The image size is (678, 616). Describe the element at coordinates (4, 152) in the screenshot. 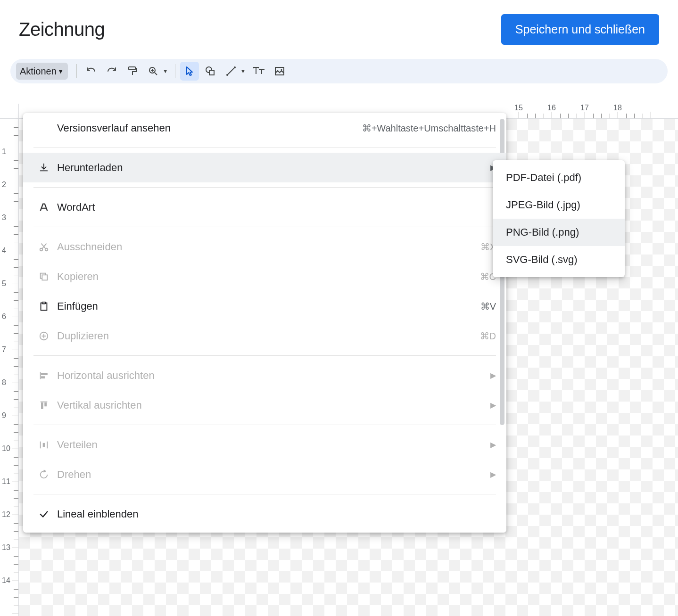

I see `ruler-label: 1` at that location.